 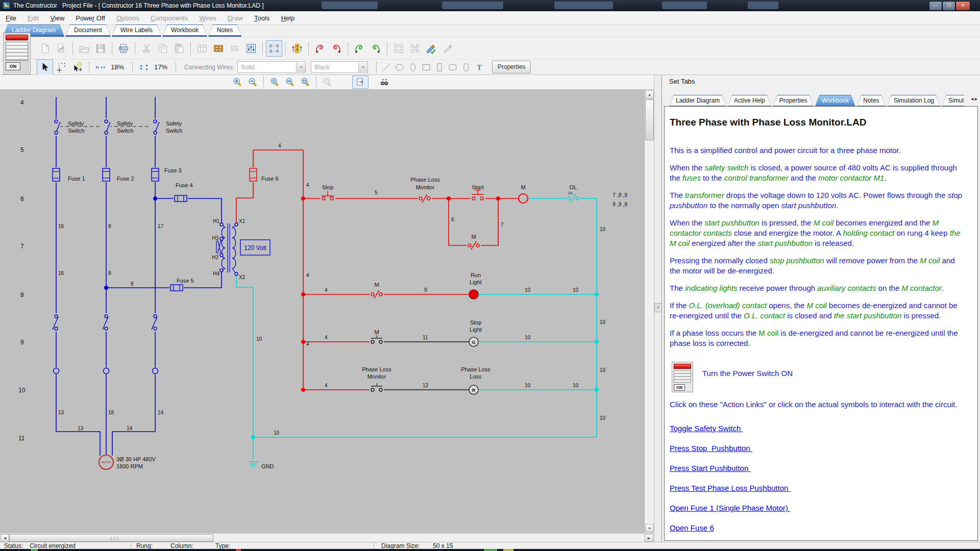 What do you see at coordinates (185, 31) in the screenshot?
I see `tab-workbook: Workbook` at bounding box center [185, 31].